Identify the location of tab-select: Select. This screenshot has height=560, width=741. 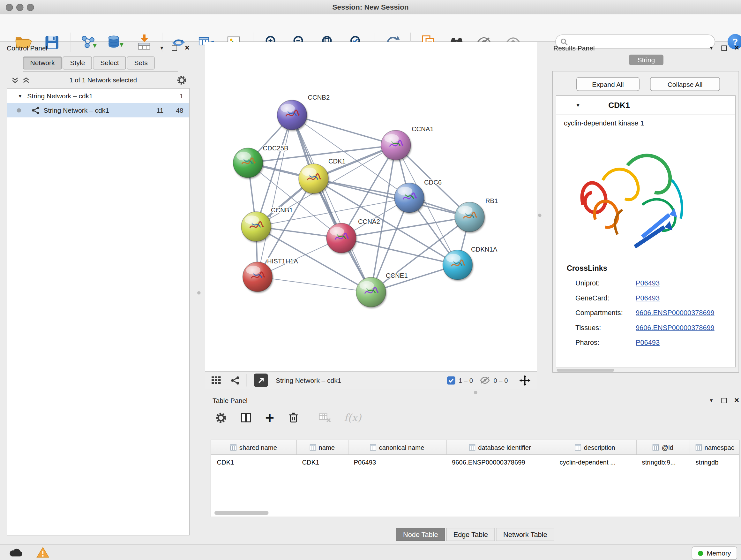
(110, 63).